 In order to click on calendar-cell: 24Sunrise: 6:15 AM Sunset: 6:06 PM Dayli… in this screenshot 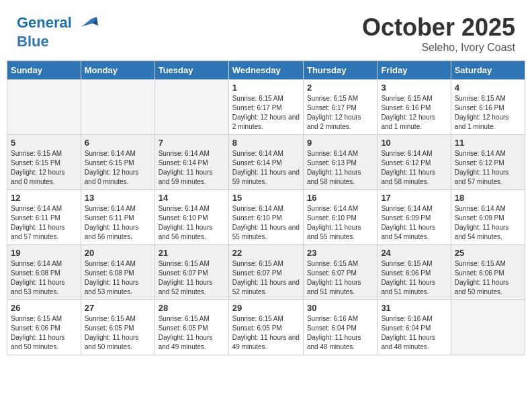, I will do `click(414, 273)`.